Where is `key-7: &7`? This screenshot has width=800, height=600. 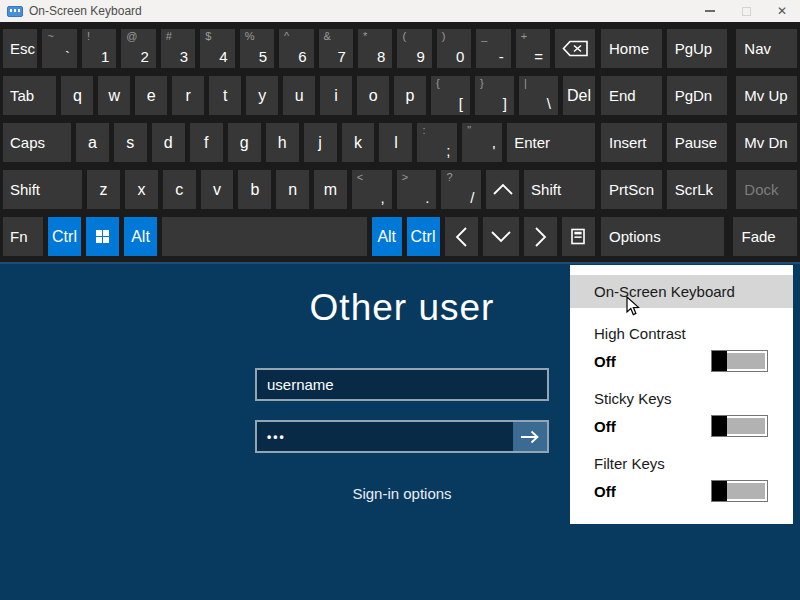 key-7: &7 is located at coordinates (336, 48).